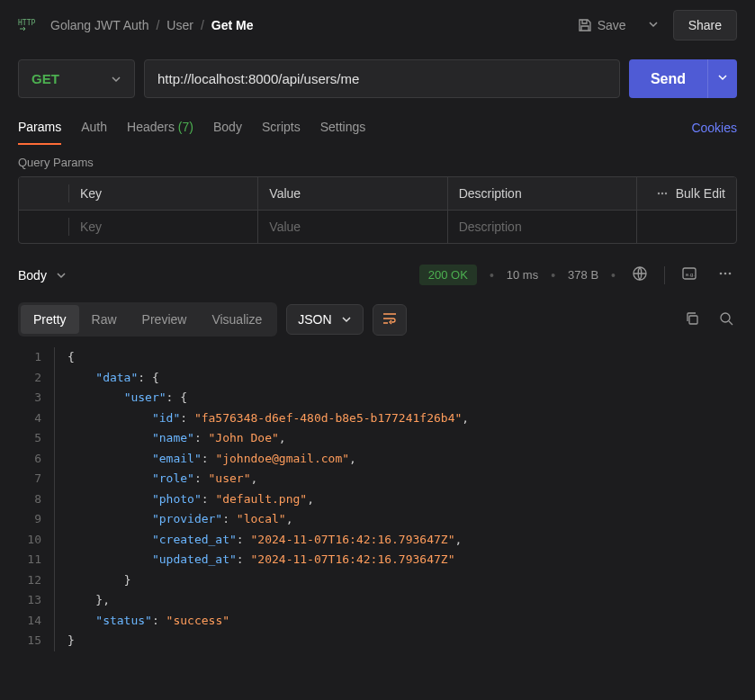  What do you see at coordinates (725, 275) in the screenshot?
I see `more-options-icon` at bounding box center [725, 275].